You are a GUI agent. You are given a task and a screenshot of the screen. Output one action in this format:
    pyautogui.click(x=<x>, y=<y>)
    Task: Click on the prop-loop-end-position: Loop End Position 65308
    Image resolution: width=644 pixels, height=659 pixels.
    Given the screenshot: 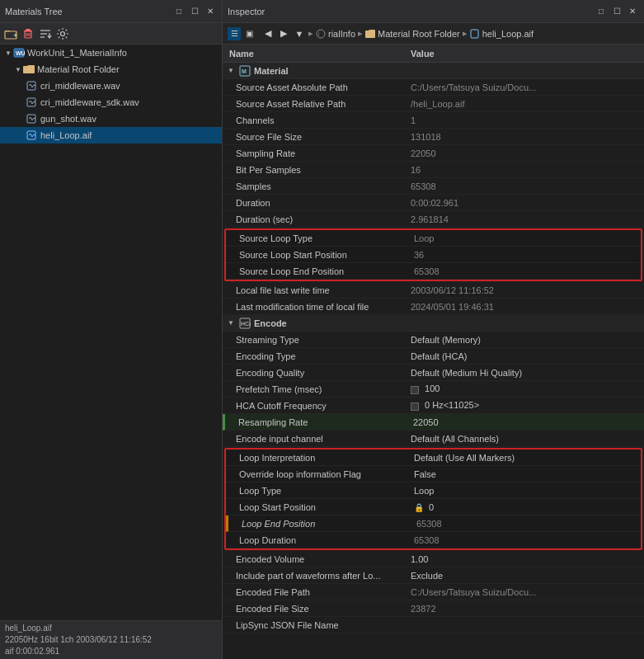 What is the action you would take?
    pyautogui.click(x=434, y=524)
    